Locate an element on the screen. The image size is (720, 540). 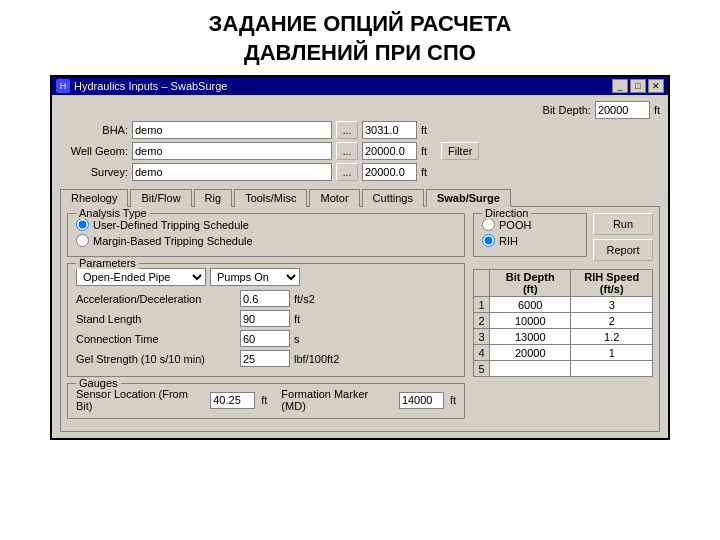
filter-button: Filter is located at coordinates (460, 151).